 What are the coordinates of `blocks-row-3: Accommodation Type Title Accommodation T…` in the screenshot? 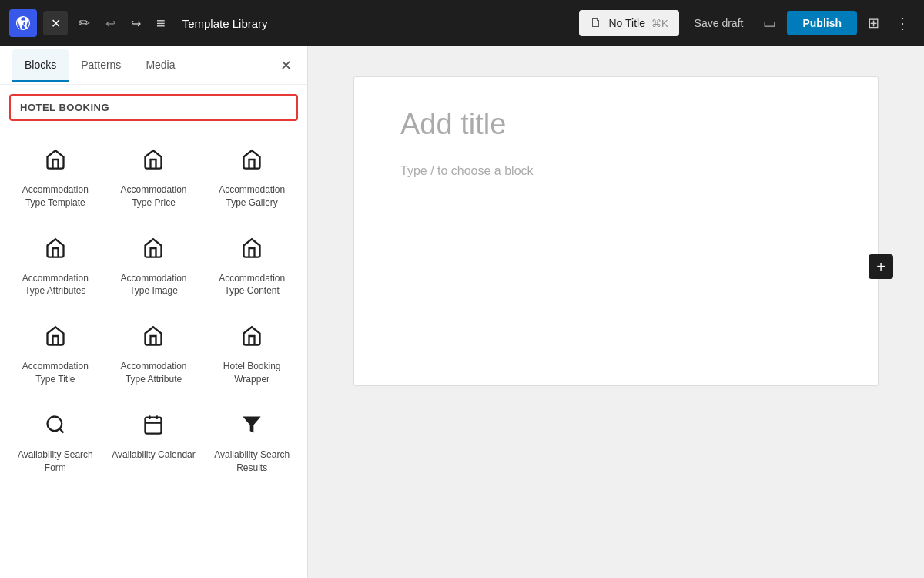 It's located at (154, 355).